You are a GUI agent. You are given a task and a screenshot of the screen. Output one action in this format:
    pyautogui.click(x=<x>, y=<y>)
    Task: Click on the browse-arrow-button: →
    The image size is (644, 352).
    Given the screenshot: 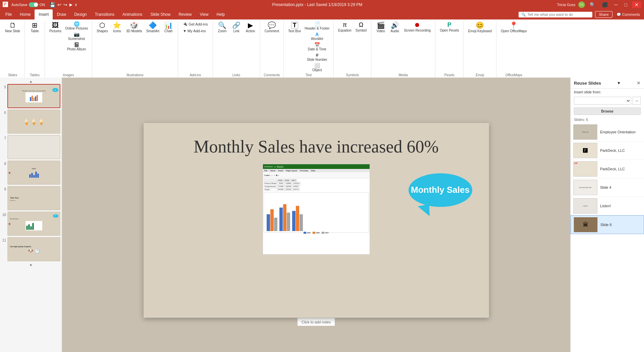 What is the action you would take?
    pyautogui.click(x=637, y=101)
    